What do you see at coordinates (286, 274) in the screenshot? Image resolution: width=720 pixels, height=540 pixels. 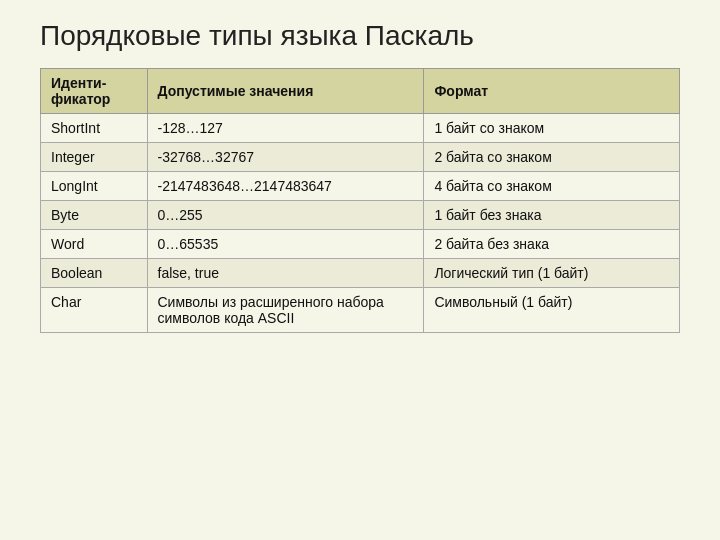 I see `cell-values: false, true` at bounding box center [286, 274].